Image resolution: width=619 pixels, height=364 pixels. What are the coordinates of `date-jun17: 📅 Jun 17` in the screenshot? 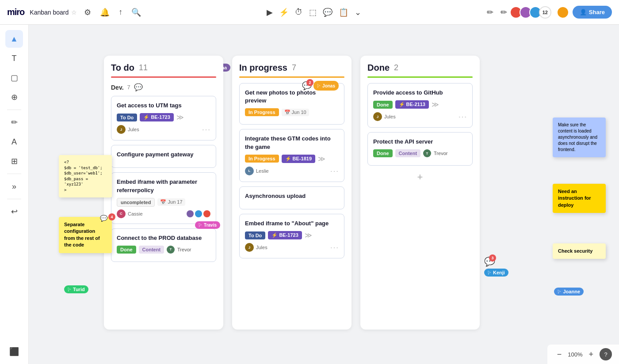 It's located at (171, 202).